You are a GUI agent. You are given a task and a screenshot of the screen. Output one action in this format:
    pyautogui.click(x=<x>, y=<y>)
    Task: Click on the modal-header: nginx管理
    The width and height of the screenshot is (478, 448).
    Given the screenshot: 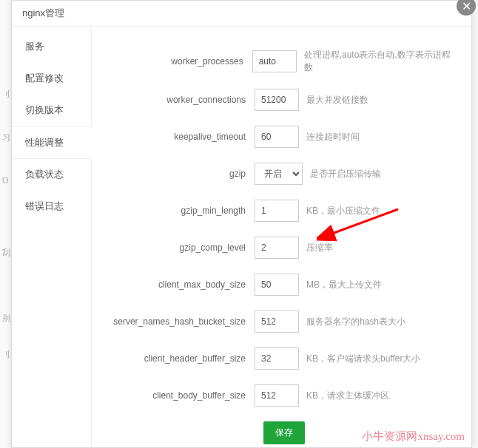 What is the action you would take?
    pyautogui.click(x=241, y=13)
    